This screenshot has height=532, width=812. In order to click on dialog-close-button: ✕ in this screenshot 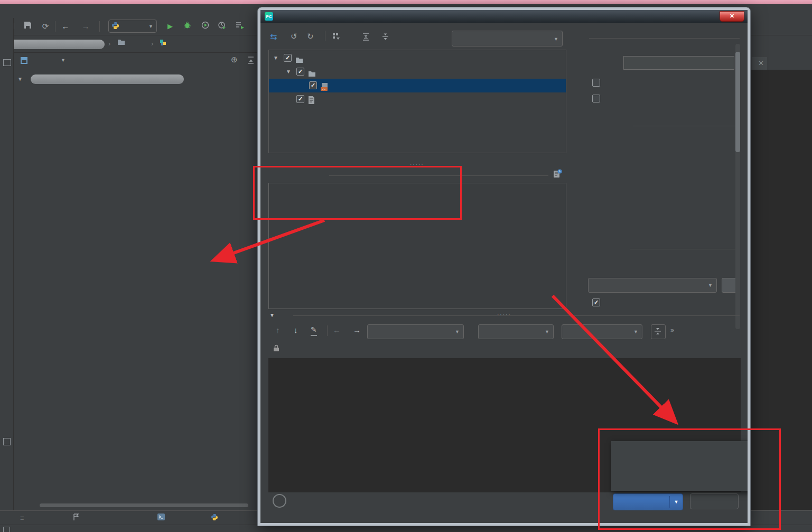, I will do `click(732, 16)`.